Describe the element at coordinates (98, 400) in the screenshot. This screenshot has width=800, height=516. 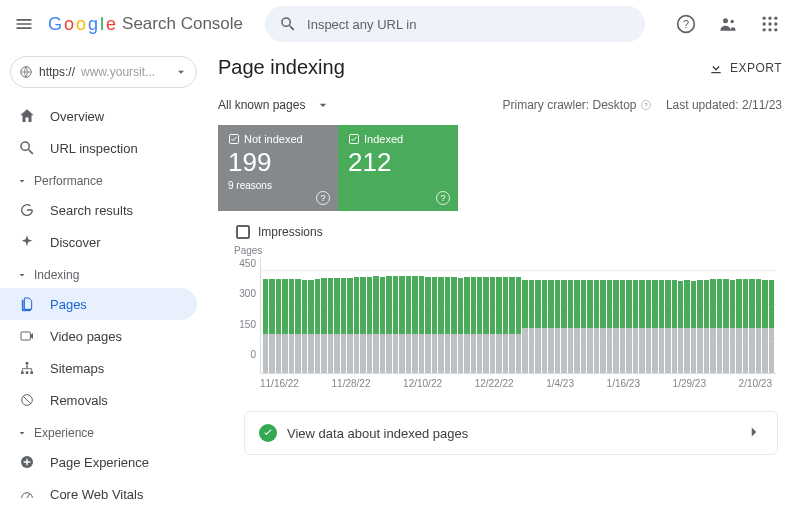
I see `sidebar-item-removals: Removals` at that location.